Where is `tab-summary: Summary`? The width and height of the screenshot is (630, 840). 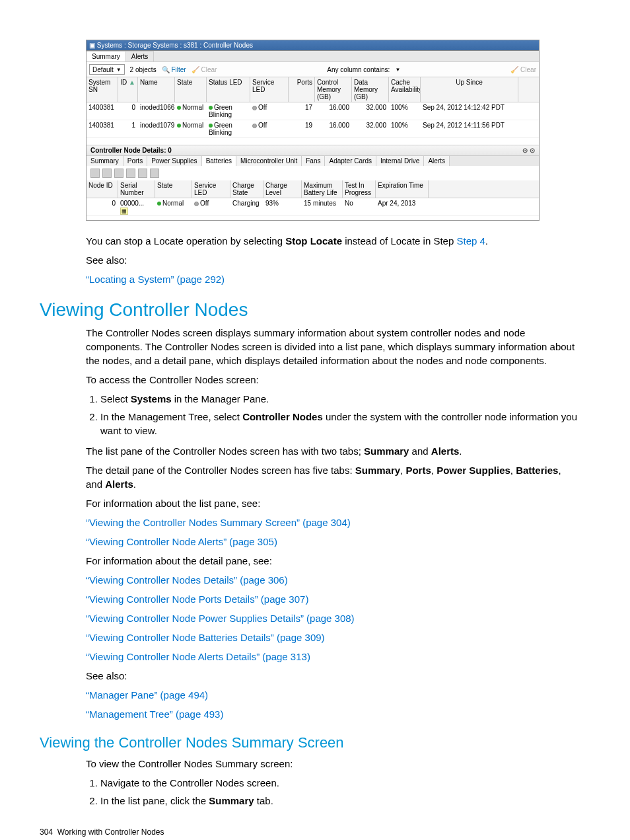 tab-summary: Summary is located at coordinates (106, 56).